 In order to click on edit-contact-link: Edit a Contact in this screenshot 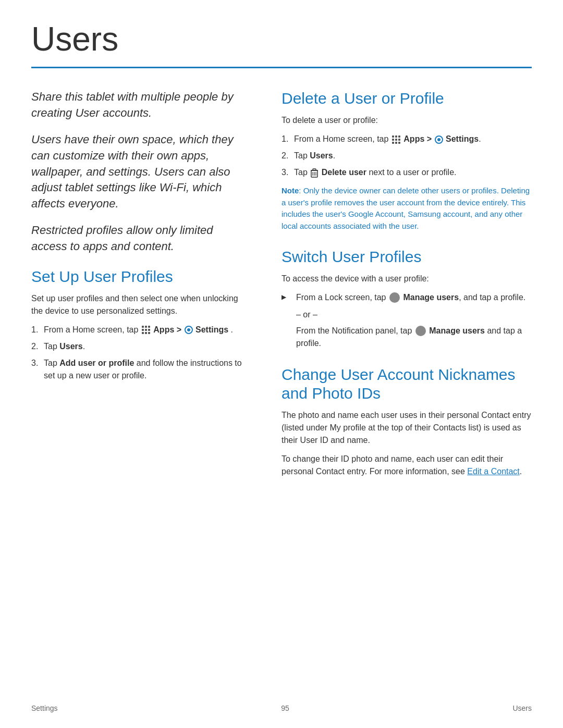, I will do `click(493, 471)`.